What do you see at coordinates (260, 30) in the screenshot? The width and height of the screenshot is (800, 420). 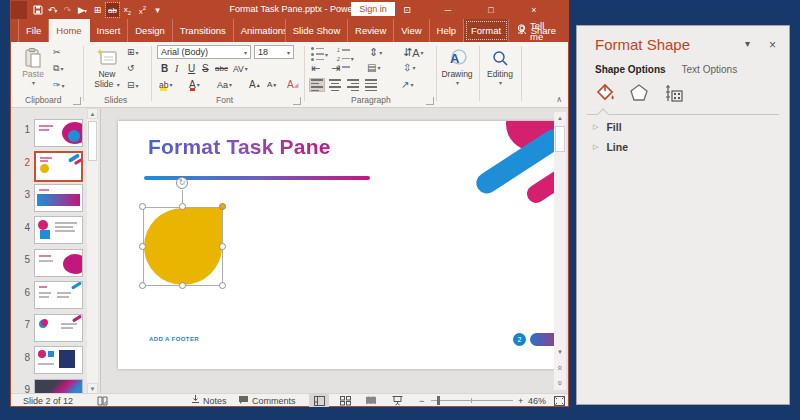 I see `tab-animations: Animations` at bounding box center [260, 30].